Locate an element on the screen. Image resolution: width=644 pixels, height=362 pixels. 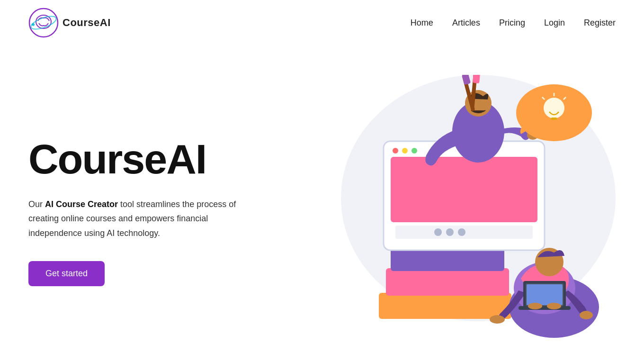
nav-articles: Articles is located at coordinates (466, 23).